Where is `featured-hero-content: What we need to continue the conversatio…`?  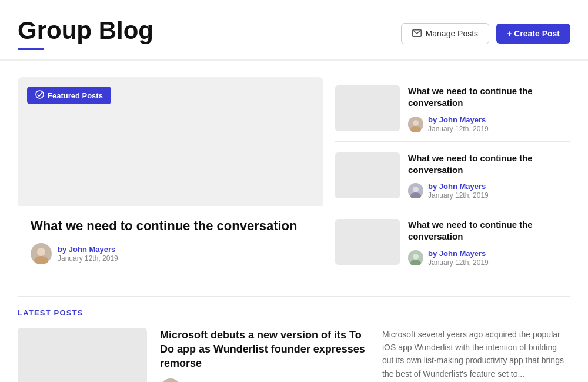 featured-hero-content: What we need to continue the conversatio… is located at coordinates (171, 240).